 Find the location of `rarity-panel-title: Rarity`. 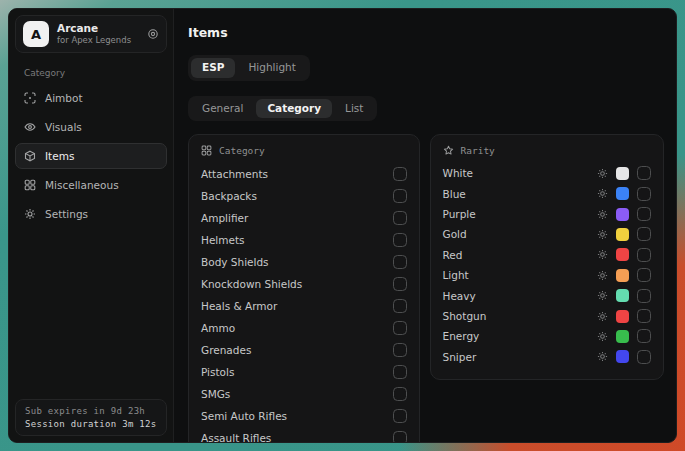

rarity-panel-title: Rarity is located at coordinates (478, 150).